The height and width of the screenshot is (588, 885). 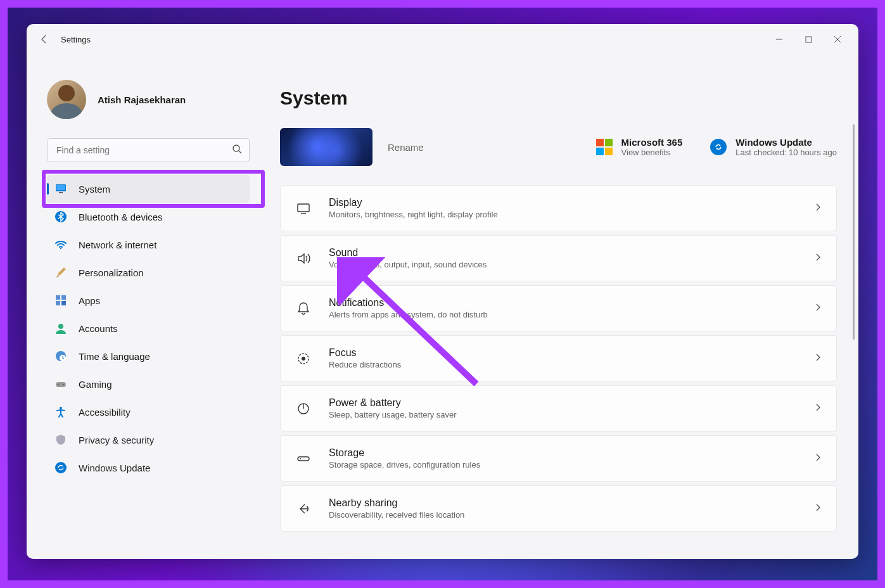 What do you see at coordinates (114, 356) in the screenshot?
I see `nav-label: Time & language` at bounding box center [114, 356].